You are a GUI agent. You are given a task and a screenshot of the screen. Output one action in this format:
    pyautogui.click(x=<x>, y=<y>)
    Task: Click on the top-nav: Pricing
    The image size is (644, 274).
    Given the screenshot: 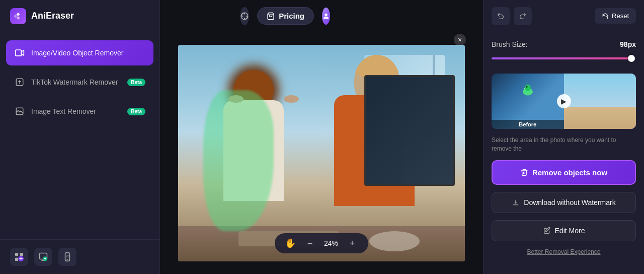 What is the action you would take?
    pyautogui.click(x=330, y=16)
    